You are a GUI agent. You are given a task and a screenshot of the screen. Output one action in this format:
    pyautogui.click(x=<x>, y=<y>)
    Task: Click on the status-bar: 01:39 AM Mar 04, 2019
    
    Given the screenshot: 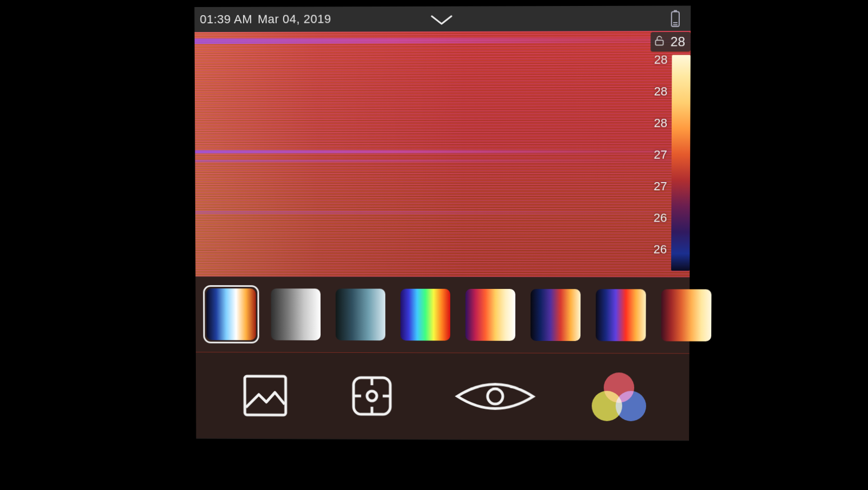 What is the action you would take?
    pyautogui.click(x=443, y=18)
    